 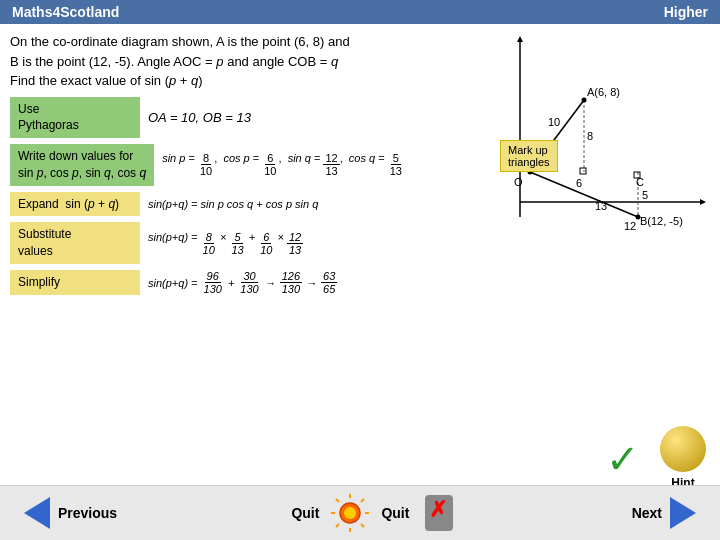 I want to click on next-label: Next, so click(x=647, y=513).